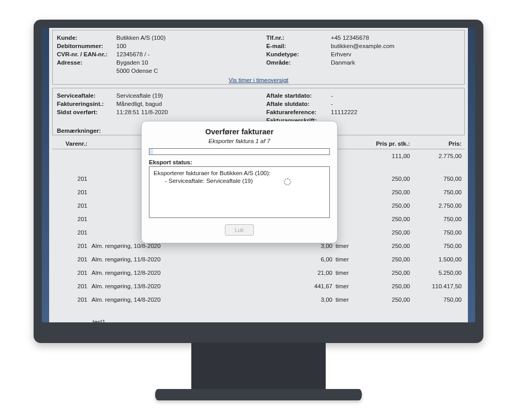 This screenshot has width=517, height=420. What do you see at coordinates (396, 112) in the screenshot?
I see `value-fakturareference: 11112222` at bounding box center [396, 112].